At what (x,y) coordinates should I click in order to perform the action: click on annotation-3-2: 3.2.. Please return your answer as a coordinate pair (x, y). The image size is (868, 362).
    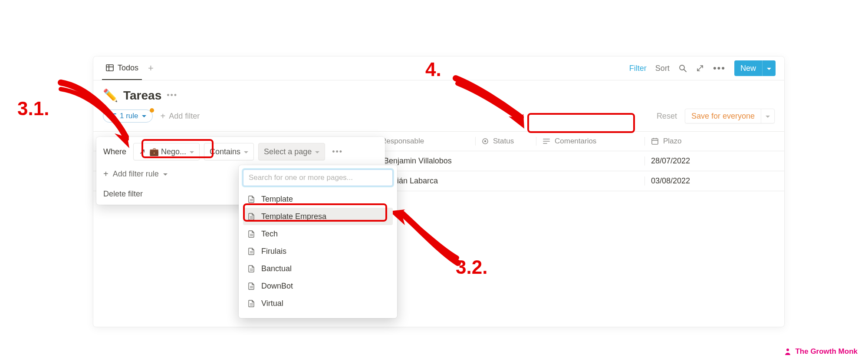
    Looking at the image, I should click on (471, 267).